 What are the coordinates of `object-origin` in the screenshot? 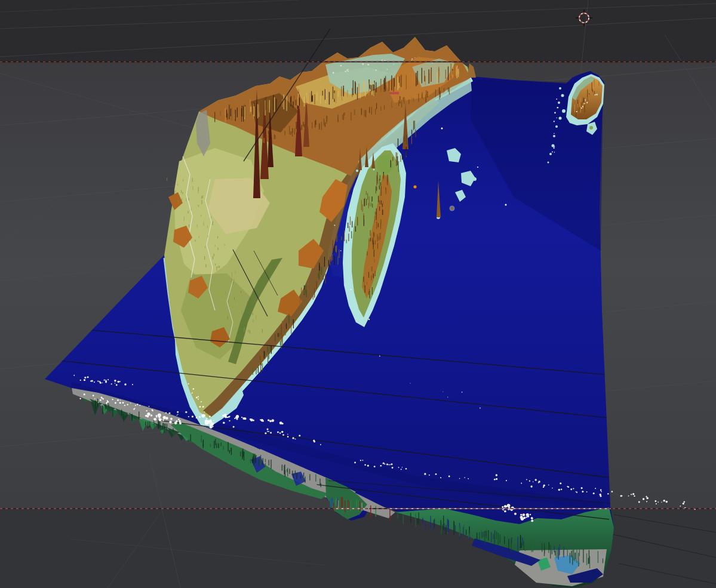 It's located at (414, 186).